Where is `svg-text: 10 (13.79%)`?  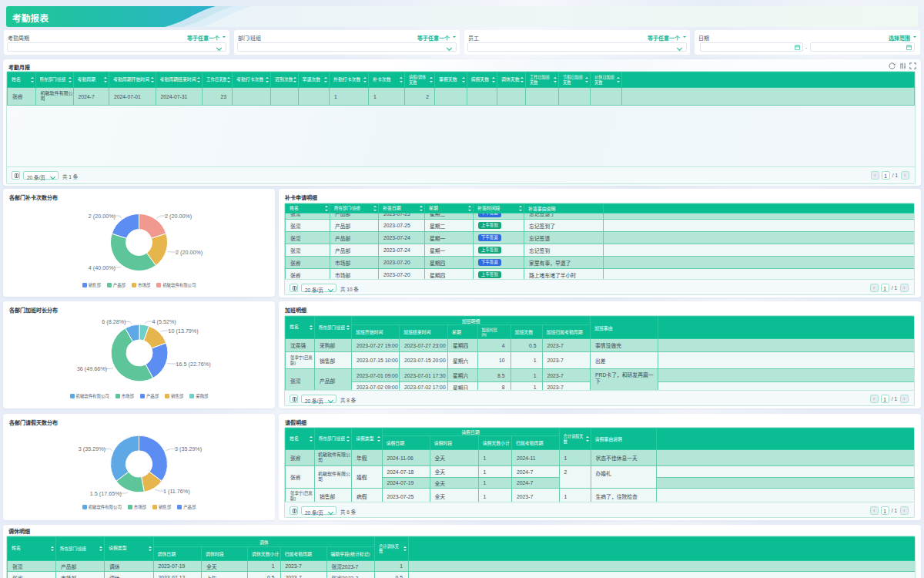
svg-text: 10 (13.79%) is located at coordinates (183, 331).